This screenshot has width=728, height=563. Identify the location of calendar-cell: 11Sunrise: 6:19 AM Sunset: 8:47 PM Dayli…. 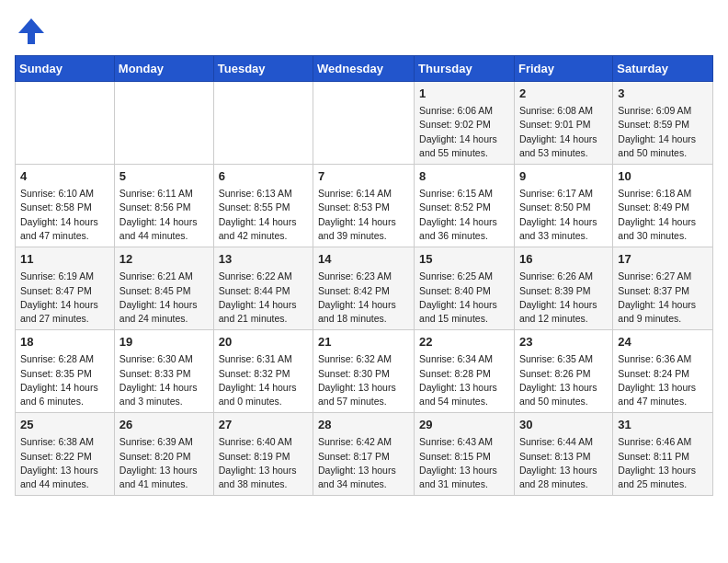
(65, 289).